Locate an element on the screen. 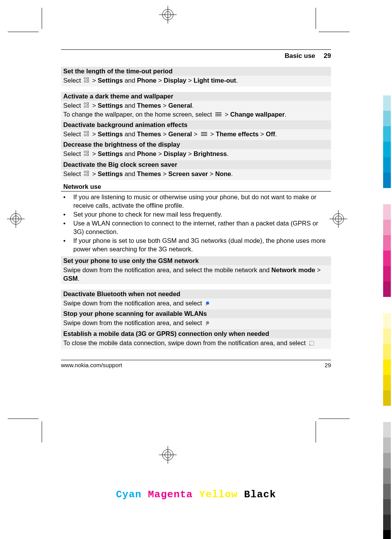 The height and width of the screenshot is (539, 392). block-title: Set your phone to use only the GSM netwo… is located at coordinates (196, 261).